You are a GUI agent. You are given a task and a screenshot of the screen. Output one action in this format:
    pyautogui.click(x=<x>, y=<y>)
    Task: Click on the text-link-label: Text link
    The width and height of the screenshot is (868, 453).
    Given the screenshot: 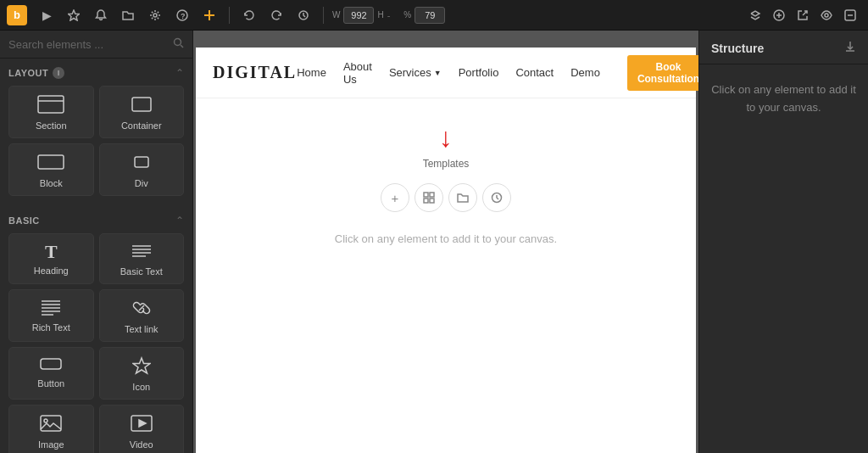 What is the action you would take?
    pyautogui.click(x=142, y=329)
    